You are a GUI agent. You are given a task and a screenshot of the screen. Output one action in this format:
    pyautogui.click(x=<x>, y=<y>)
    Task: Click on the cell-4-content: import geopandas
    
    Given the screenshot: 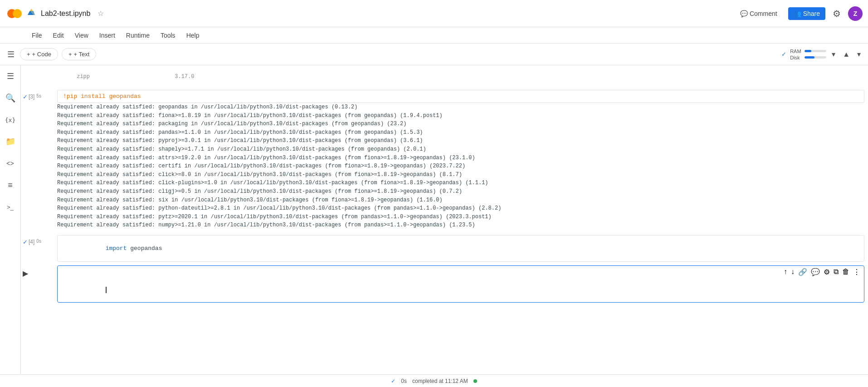 What is the action you would take?
    pyautogui.click(x=461, y=249)
    